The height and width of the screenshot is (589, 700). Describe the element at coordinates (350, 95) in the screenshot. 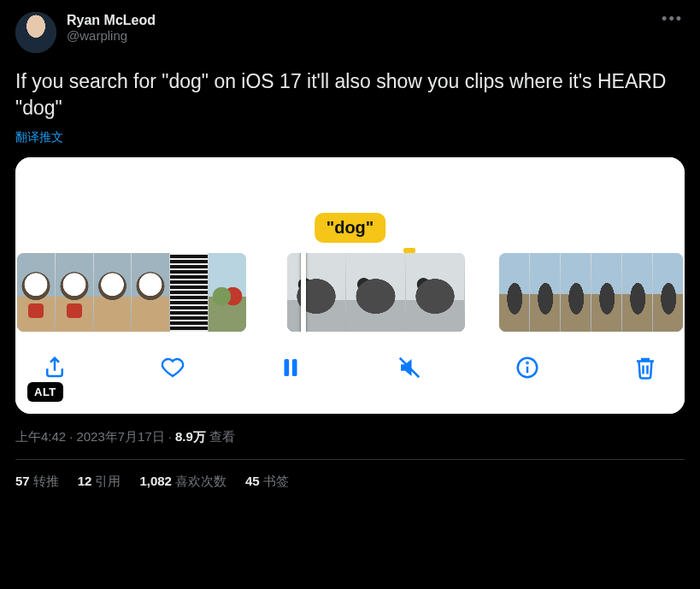

I see `tweet-text: If you search for "dog" on iOS 17 it'll …` at that location.